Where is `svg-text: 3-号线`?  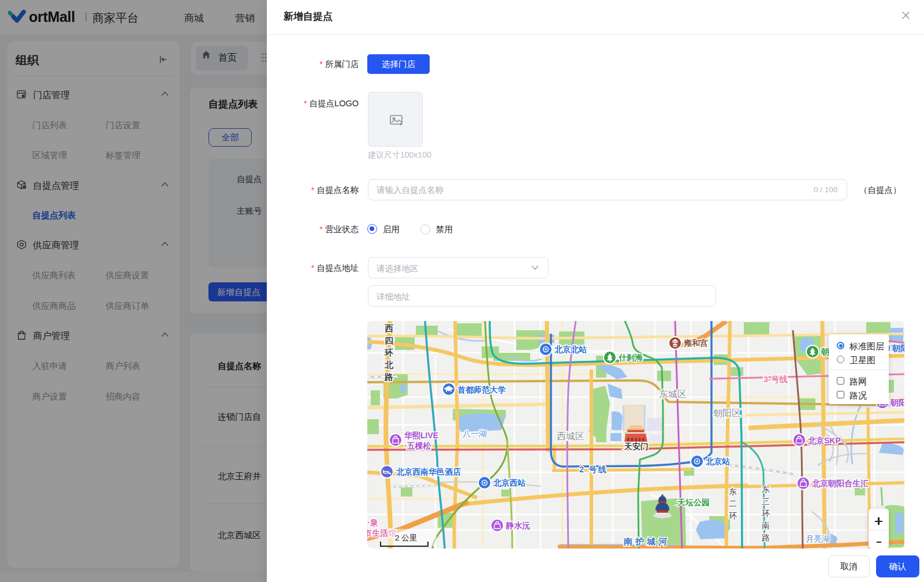 svg-text: 3-号线 is located at coordinates (776, 379).